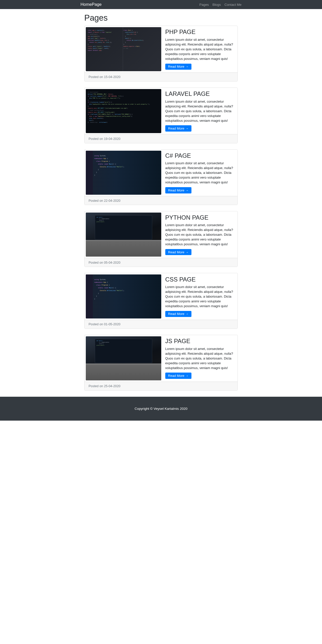  Describe the element at coordinates (161, 262) in the screenshot. I see `page-card-footer: Posted on 05-04-2020` at that location.